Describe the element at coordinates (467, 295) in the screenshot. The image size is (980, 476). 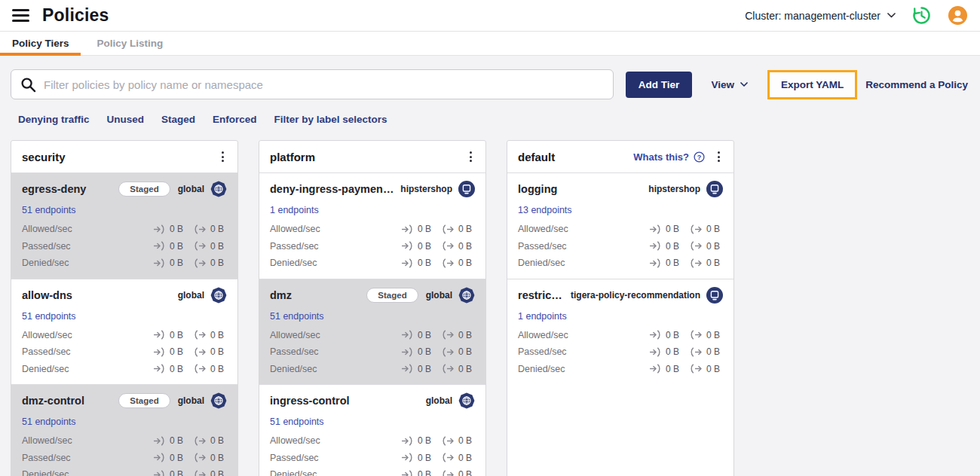
I see `global-icon` at that location.